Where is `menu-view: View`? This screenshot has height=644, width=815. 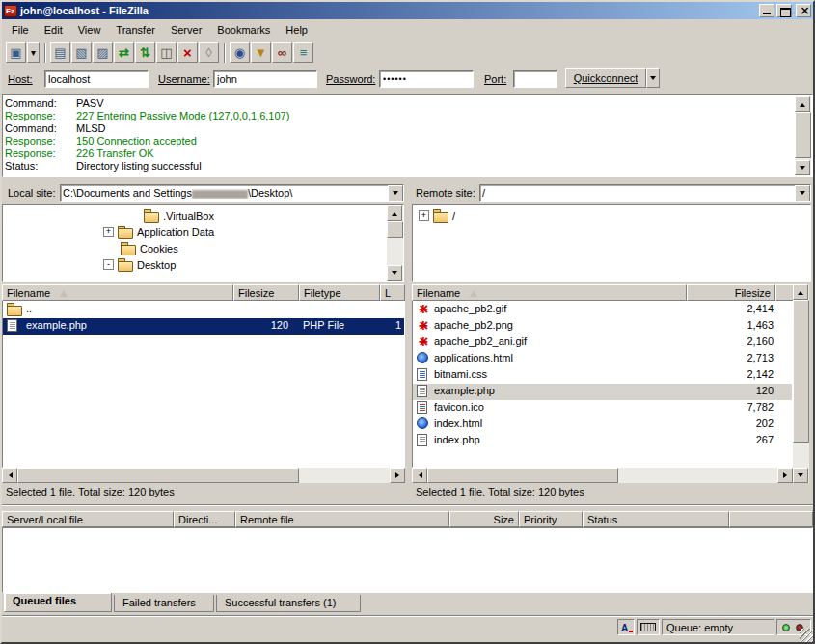 menu-view: View is located at coordinates (90, 30).